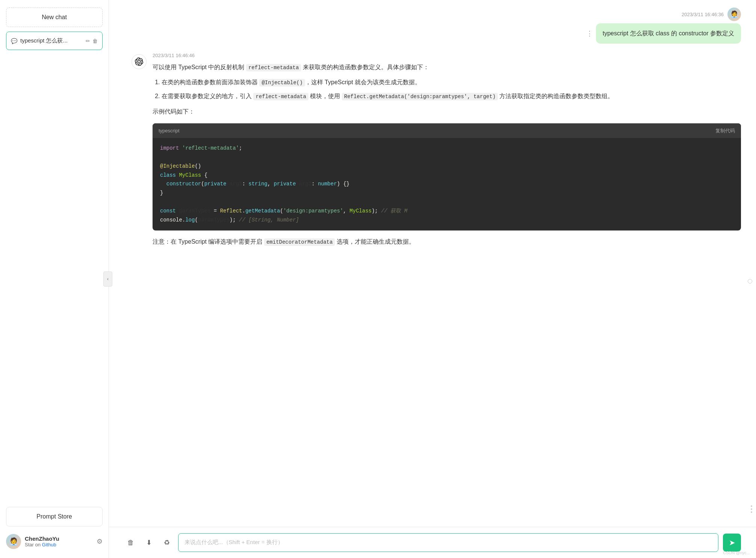 This screenshot has width=756, height=558. What do you see at coordinates (167, 543) in the screenshot?
I see `refresh-button: ♻` at bounding box center [167, 543].